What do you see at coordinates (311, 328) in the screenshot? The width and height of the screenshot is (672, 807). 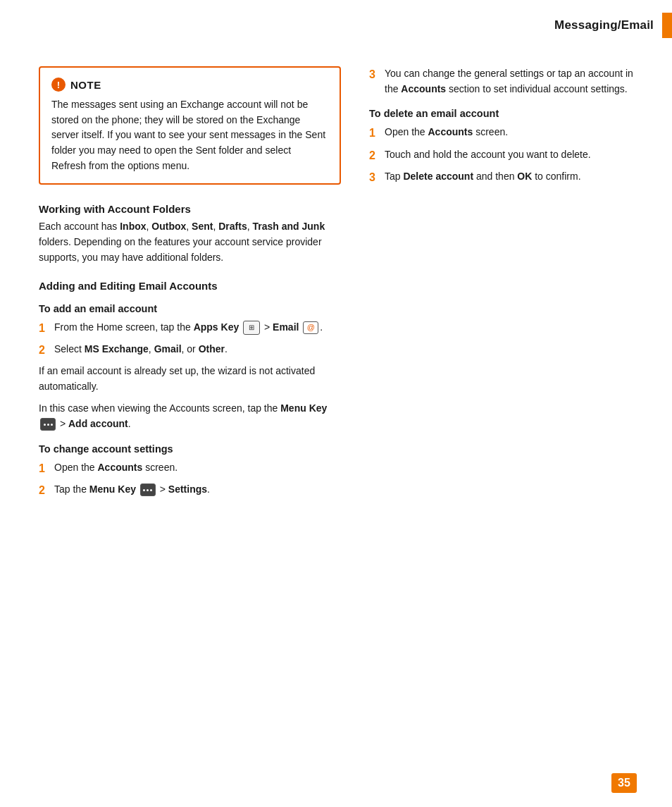 I see `email-icon: @` at bounding box center [311, 328].